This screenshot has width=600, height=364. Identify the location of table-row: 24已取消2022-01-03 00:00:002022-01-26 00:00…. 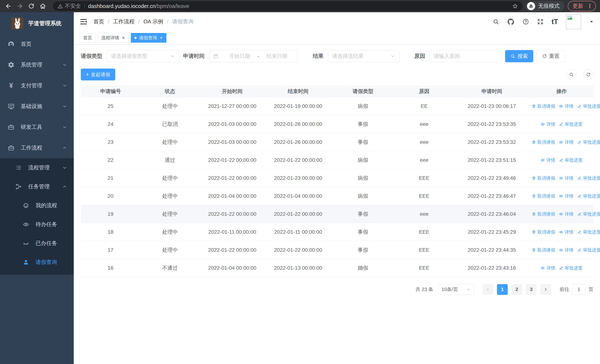
(337, 124).